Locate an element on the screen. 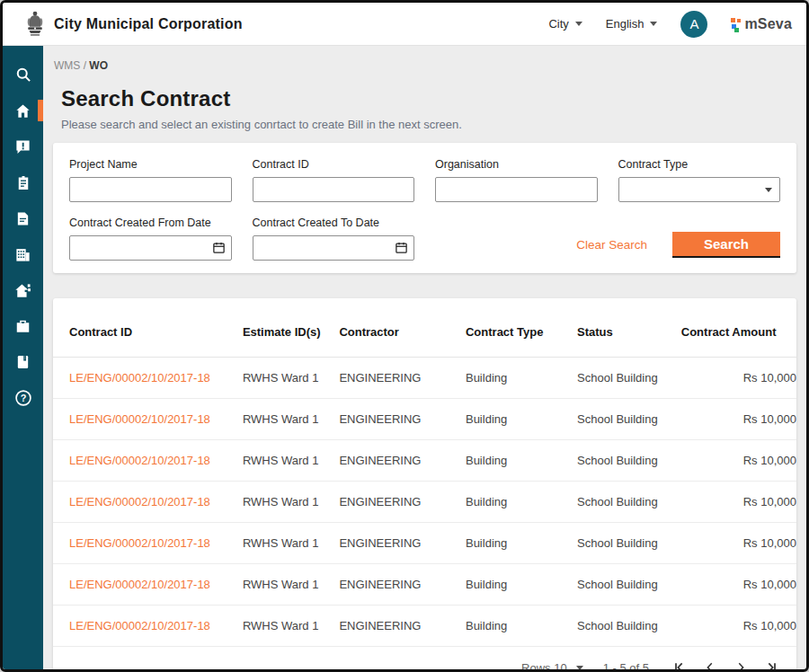 This screenshot has height=672, width=809. sidebar-item-search is located at coordinates (23, 75).